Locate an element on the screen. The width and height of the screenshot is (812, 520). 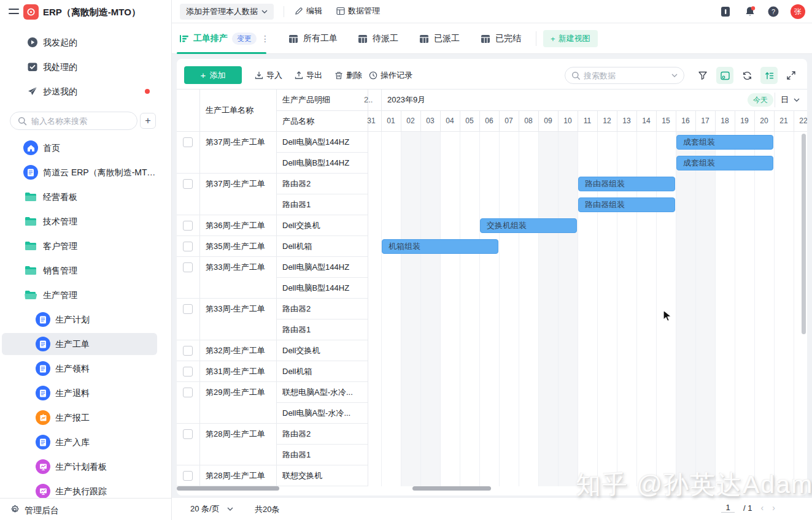
sidebar-item-8: 生产计划 is located at coordinates (86, 319).